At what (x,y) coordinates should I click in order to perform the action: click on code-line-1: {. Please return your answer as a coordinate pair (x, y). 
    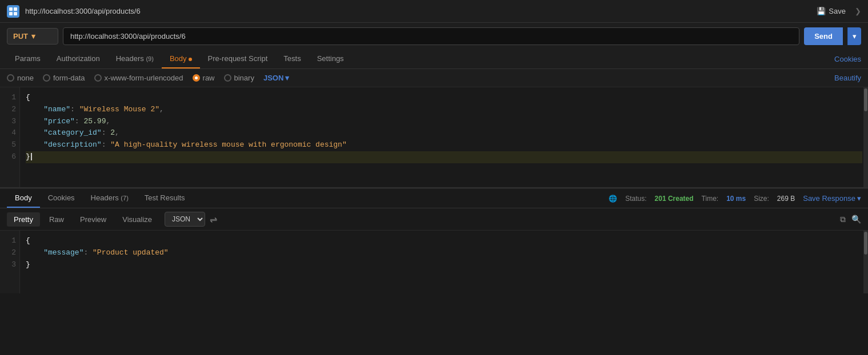
    Looking at the image, I should click on (444, 98).